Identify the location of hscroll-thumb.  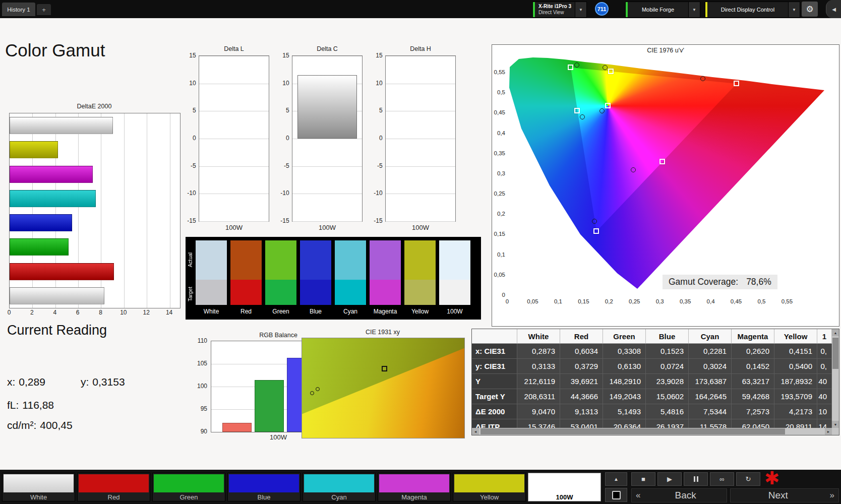
(633, 431).